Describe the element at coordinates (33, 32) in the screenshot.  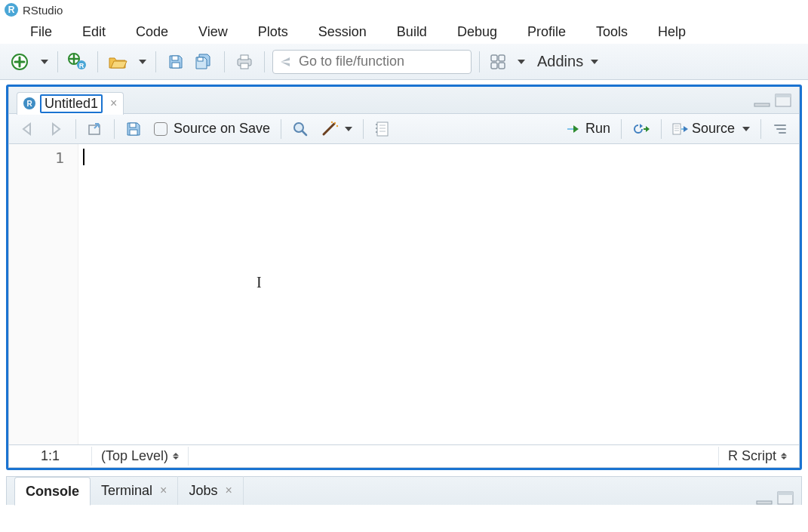
I see `menu-file: File` at that location.